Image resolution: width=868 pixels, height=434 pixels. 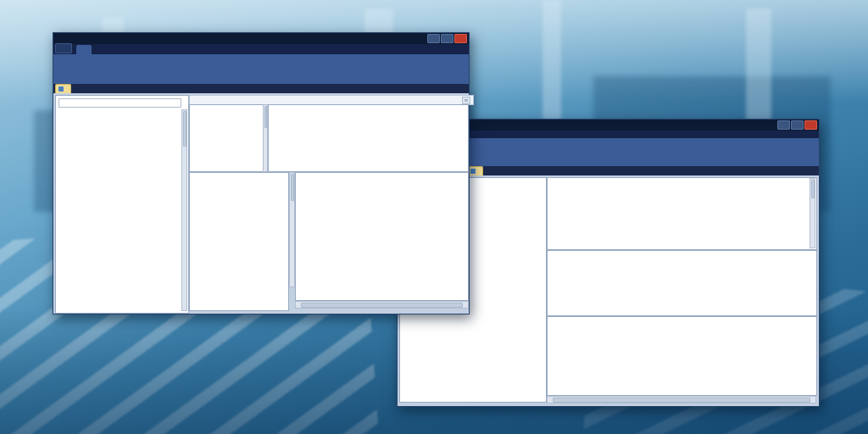 I want to click on tree-scrollbar, so click(x=185, y=210).